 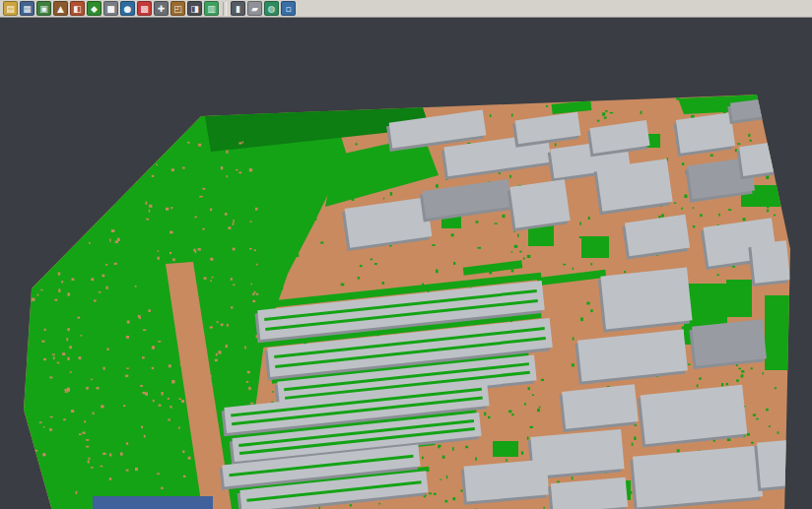 I want to click on grid-icon: ▥, so click(x=211, y=8).